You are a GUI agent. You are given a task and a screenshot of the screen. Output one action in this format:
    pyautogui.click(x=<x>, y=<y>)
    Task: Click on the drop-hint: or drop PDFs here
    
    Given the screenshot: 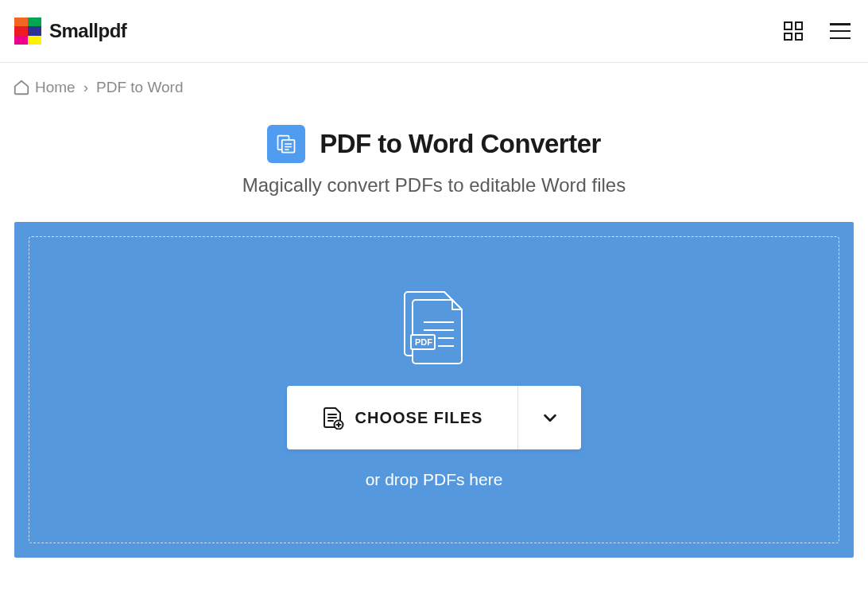 What is the action you would take?
    pyautogui.click(x=434, y=480)
    